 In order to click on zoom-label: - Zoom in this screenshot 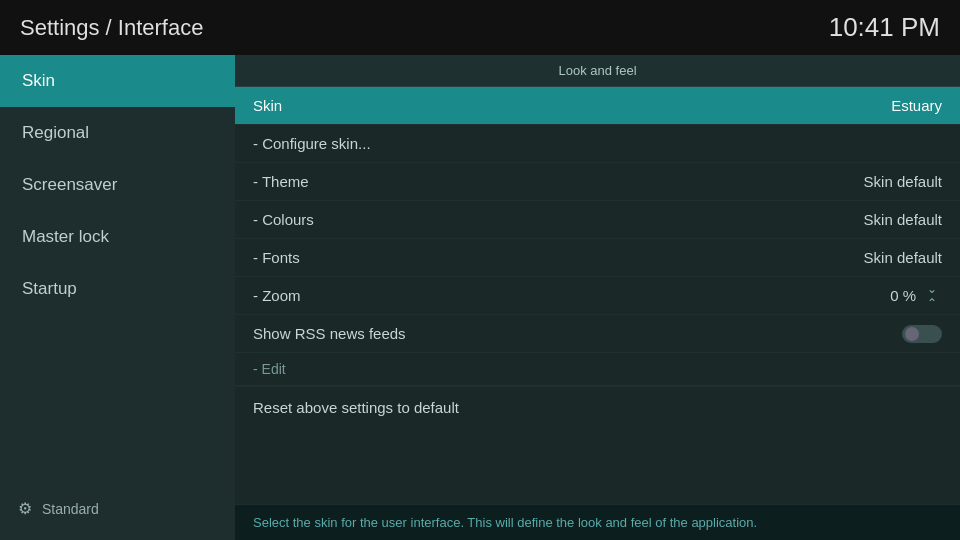, I will do `click(277, 296)`.